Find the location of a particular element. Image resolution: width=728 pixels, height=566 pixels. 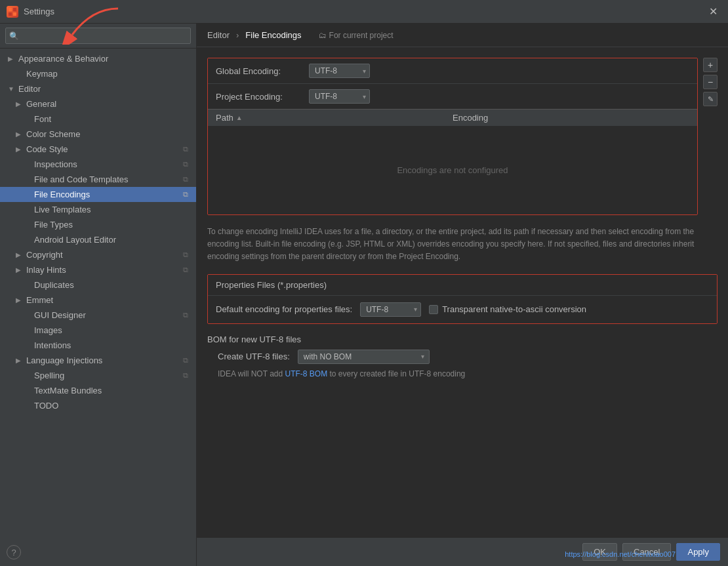

bom-section: BOM for new UTF-8 files Create UTF-8 fil… is located at coordinates (462, 357).